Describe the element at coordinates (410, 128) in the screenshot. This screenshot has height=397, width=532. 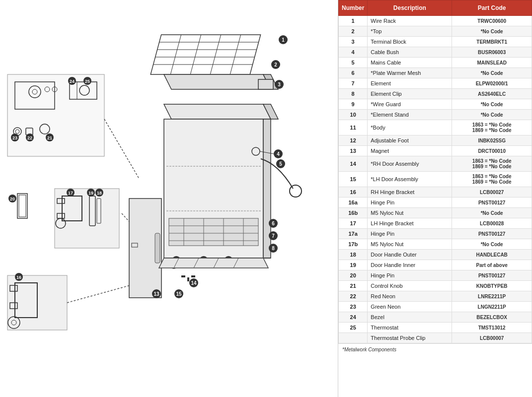
I see `row-description: *Body` at that location.